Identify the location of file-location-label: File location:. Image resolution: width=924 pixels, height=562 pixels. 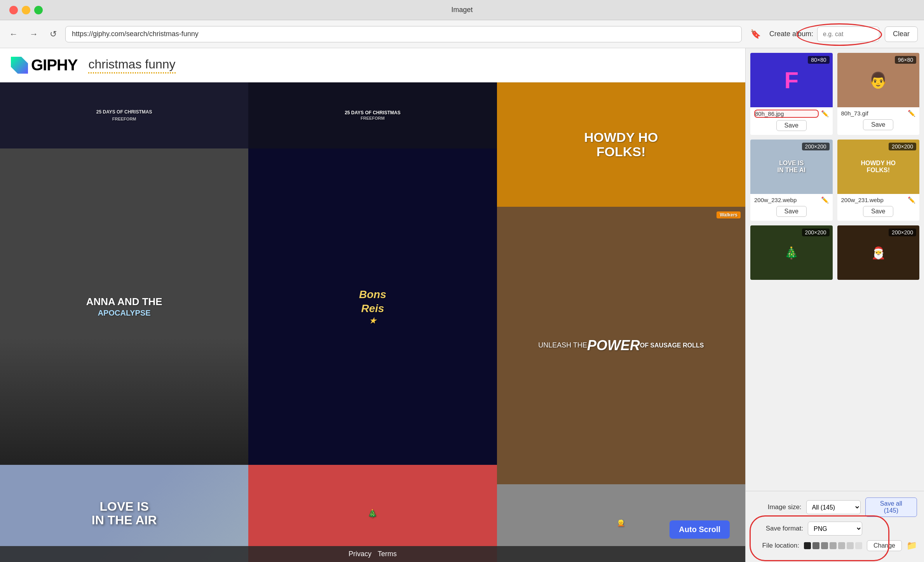
(776, 546).